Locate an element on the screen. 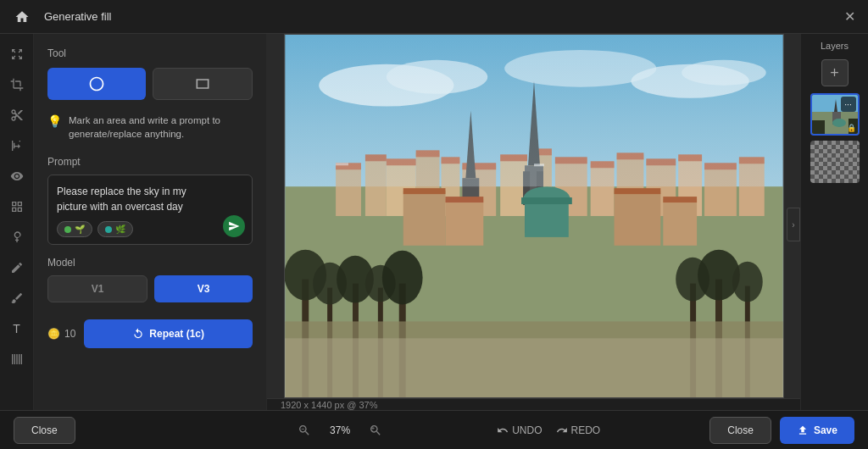  prompt-tag-2: 🌿 is located at coordinates (115, 229).